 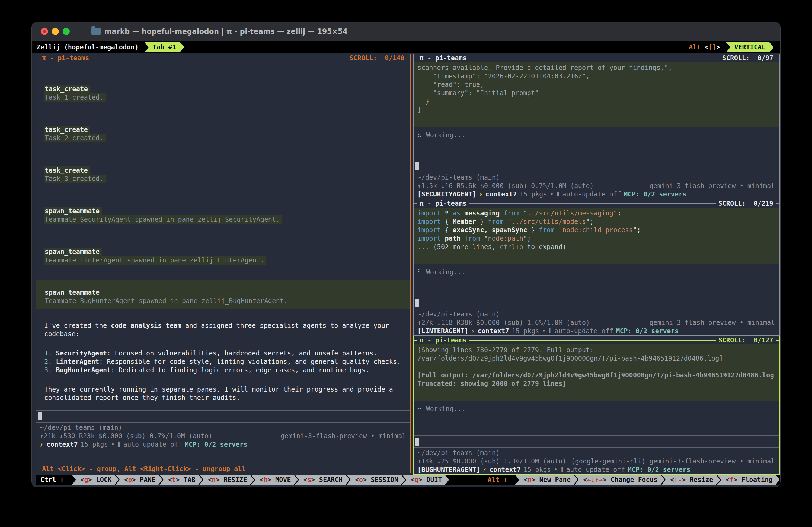 I want to click on keybind-key: p, so click(x=130, y=480).